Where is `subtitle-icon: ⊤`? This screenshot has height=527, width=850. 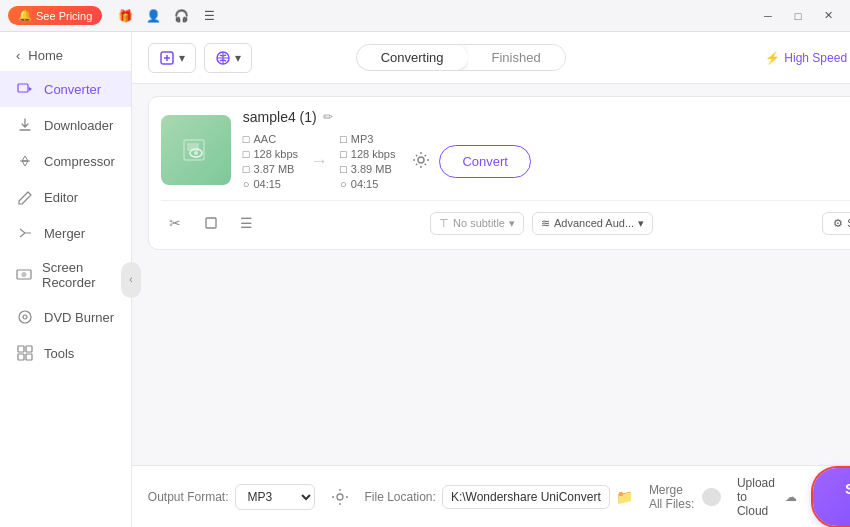
subtitle-icon: ⊤ is located at coordinates (444, 224).